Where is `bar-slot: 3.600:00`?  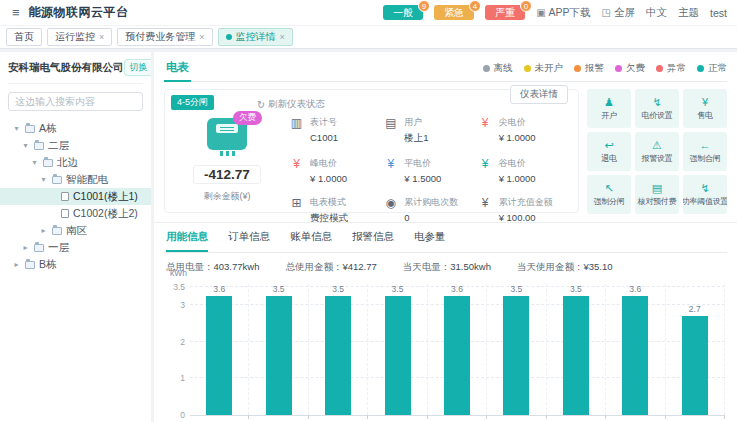 bar-slot: 3.600:00 is located at coordinates (220, 350).